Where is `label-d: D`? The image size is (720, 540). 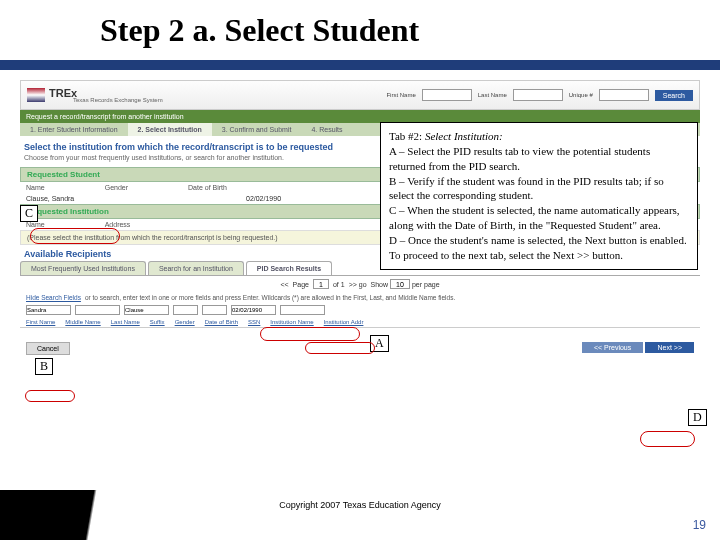
label-d: D is located at coordinates (698, 418).